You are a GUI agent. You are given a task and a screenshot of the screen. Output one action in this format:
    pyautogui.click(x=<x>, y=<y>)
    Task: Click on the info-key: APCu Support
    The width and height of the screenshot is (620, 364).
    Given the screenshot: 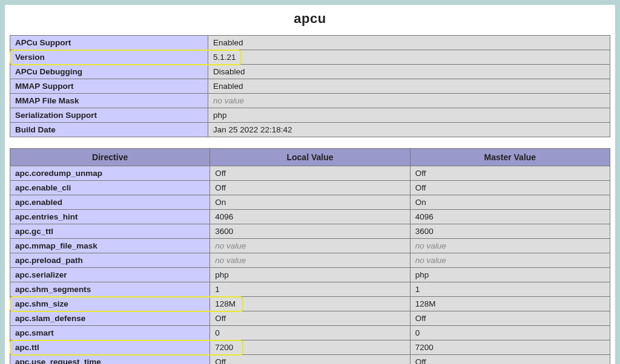 What is the action you would take?
    pyautogui.click(x=109, y=43)
    